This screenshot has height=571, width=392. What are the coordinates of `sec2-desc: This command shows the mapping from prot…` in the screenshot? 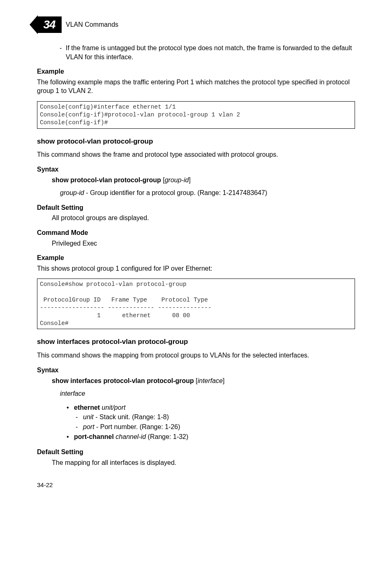 It's located at (196, 355).